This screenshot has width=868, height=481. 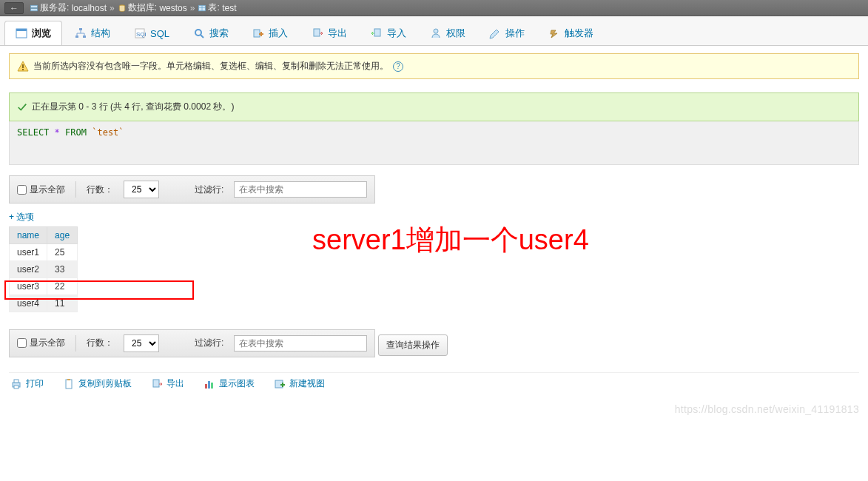 What do you see at coordinates (434, 67) in the screenshot?
I see `warning-notice: 当前所选内容没有包含唯一字段。单元格编辑、复选框、编辑、复制和删除无法正常使用。…` at bounding box center [434, 67].